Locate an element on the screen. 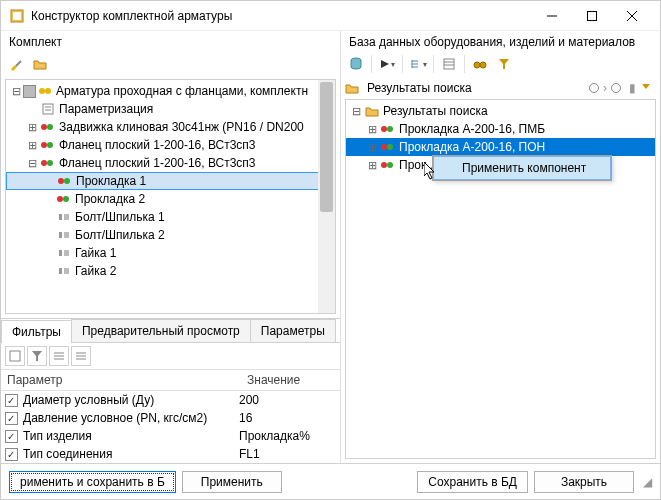 The height and width of the screenshot is (500, 661). binoculars-icon is located at coordinates (480, 64).